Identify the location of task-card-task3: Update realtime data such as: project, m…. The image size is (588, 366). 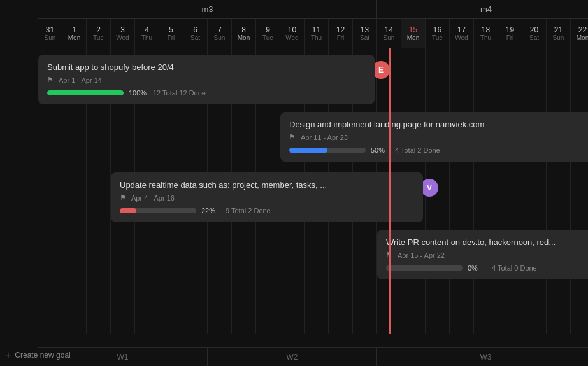
(267, 197).